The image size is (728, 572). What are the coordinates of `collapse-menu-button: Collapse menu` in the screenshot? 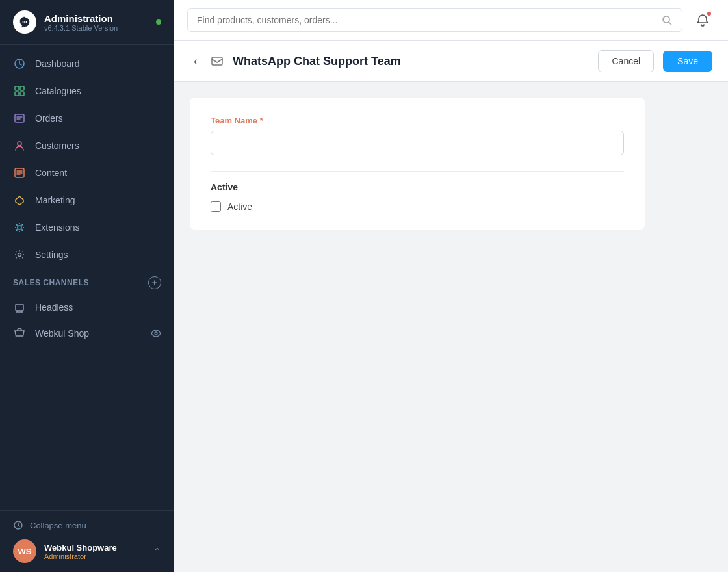 It's located at (87, 525).